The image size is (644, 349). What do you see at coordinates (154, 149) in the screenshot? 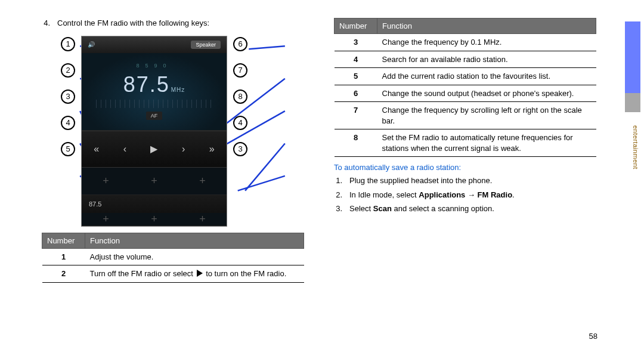
I see `play-icon: ▶` at bounding box center [154, 149].